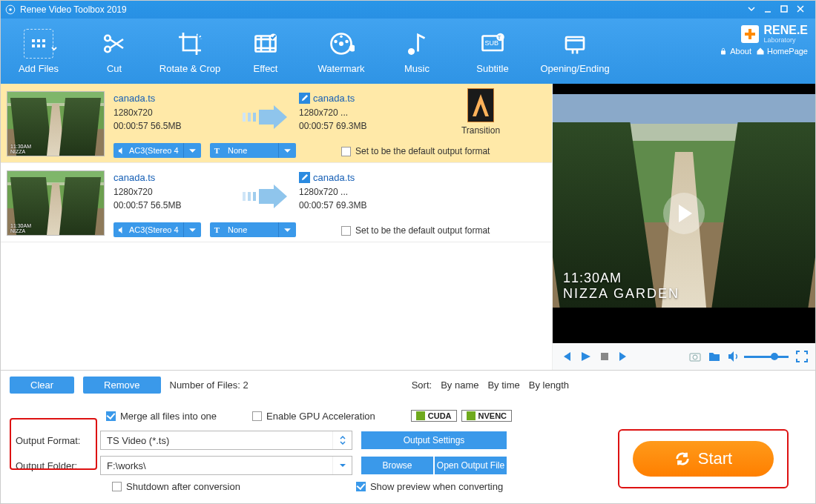 The width and height of the screenshot is (816, 504). I want to click on opening-ending-button: Opening/Ending, so click(575, 51).